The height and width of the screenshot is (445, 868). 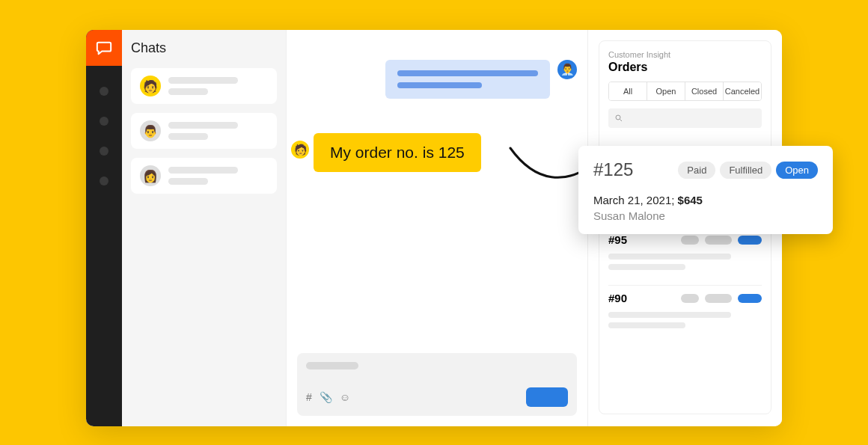 I want to click on search-icon, so click(x=619, y=118).